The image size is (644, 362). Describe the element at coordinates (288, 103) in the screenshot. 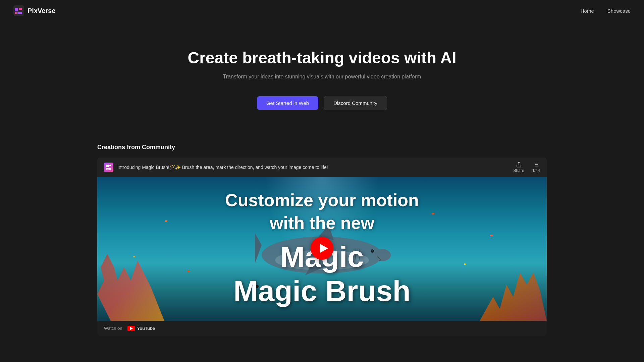

I see `get-started-button: Get Started in Web` at that location.